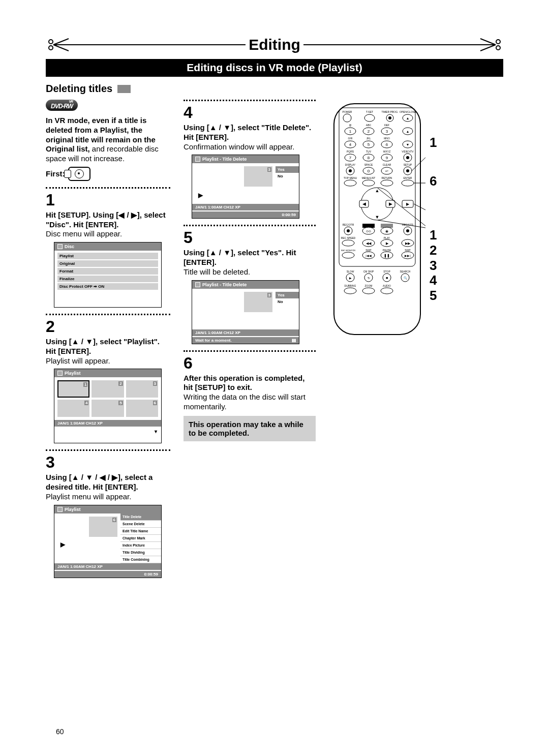  What do you see at coordinates (351, 152) in the screenshot?
I see `svg-text: PQRS` at bounding box center [351, 152].